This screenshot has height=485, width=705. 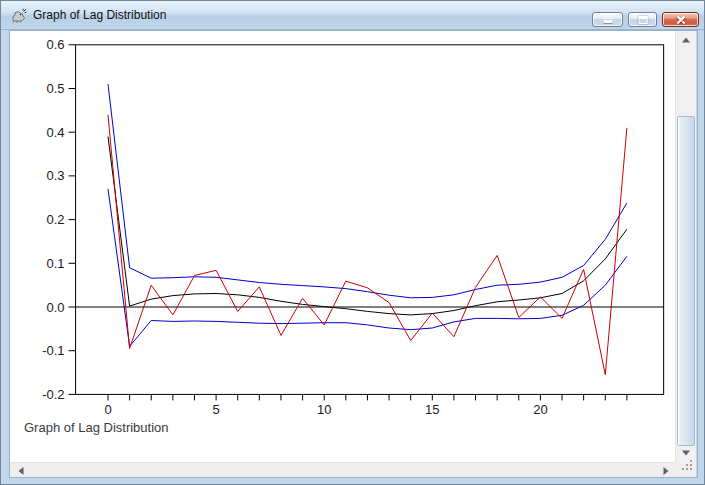 I want to click on x-tick-label: 5, so click(x=216, y=410).